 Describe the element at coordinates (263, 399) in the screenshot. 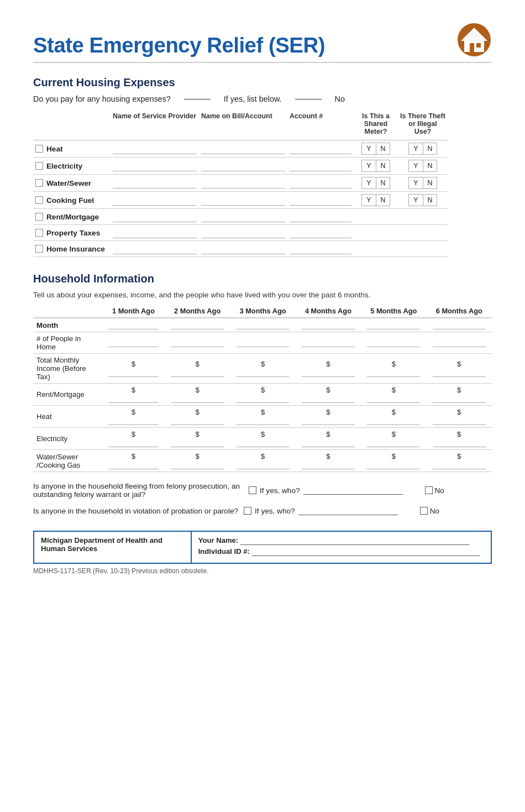

I see `hh-rent-3-input` at that location.